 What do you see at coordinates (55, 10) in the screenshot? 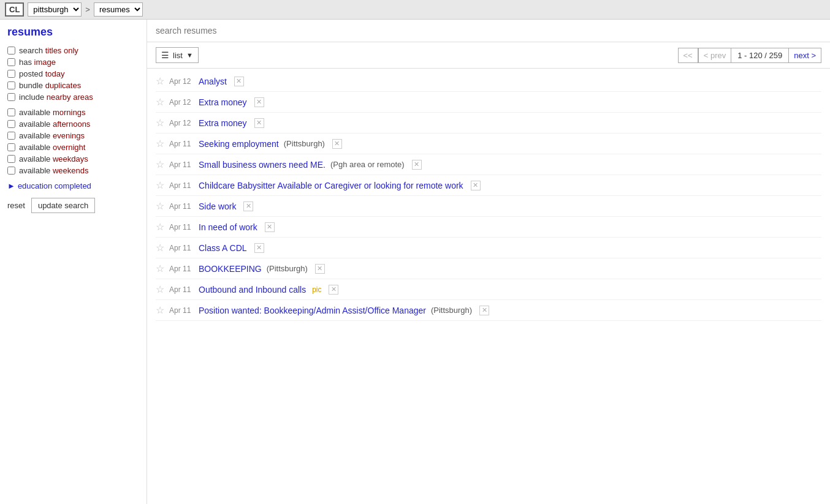
I see `city-select: pittsburgh` at bounding box center [55, 10].